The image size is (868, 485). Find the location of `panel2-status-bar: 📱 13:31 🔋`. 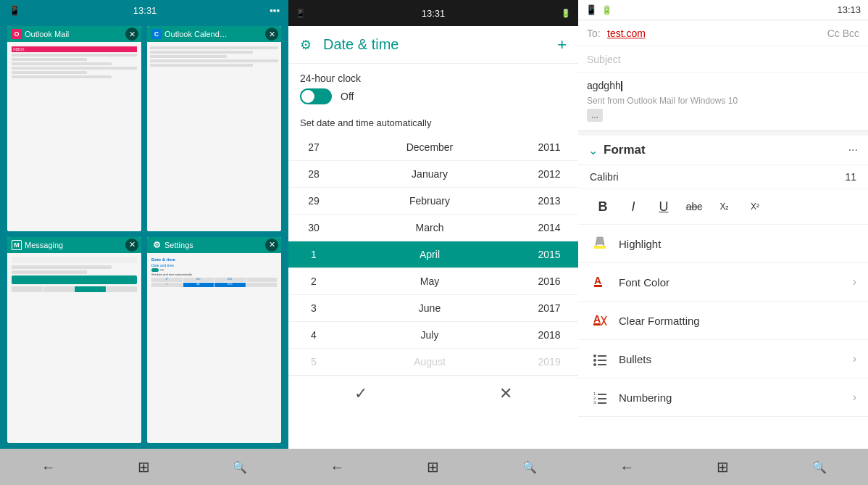

panel2-status-bar: 📱 13:31 🔋 is located at coordinates (433, 13).